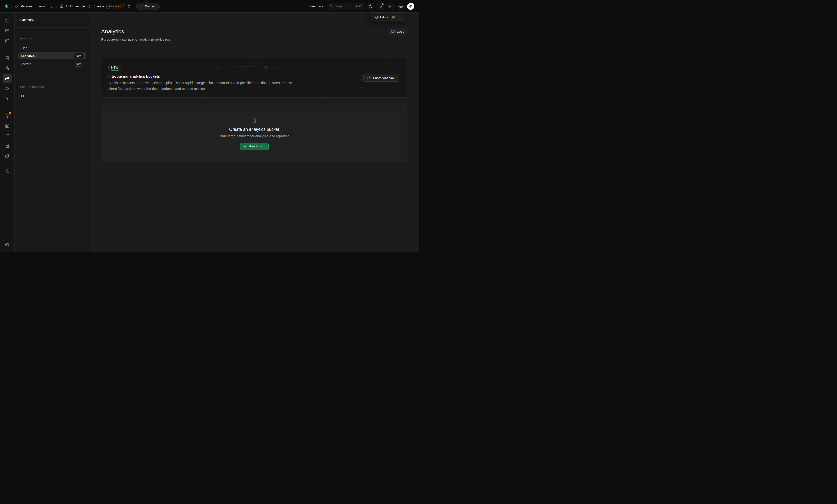 The image size is (837, 504). Describe the element at coordinates (7, 244) in the screenshot. I see `collapse-sidebar-button` at that location.